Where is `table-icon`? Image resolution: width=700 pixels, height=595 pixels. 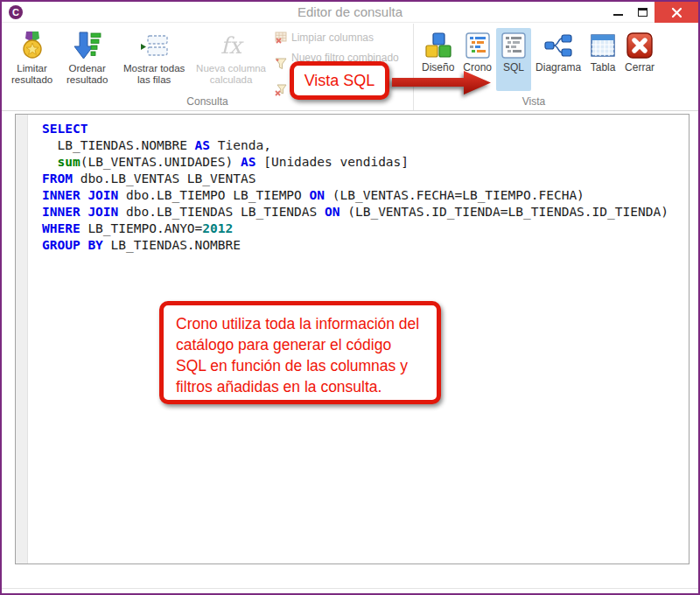 table-icon is located at coordinates (603, 46).